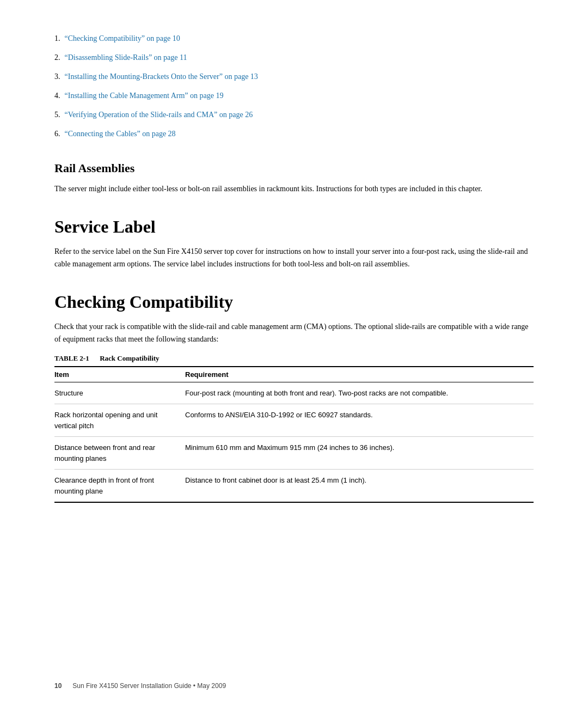 This screenshot has height=706, width=588. Describe the element at coordinates (58, 686) in the screenshot. I see `footer-page-number: 10` at that location.